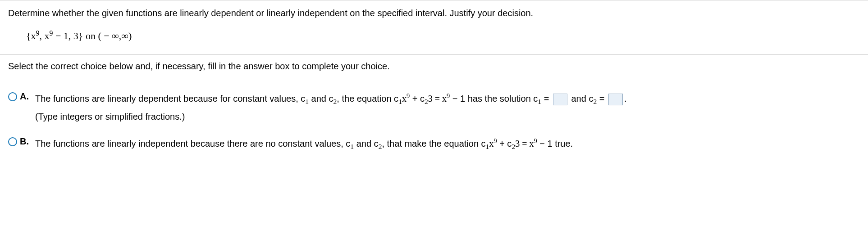 This screenshot has height=234, width=868. What do you see at coordinates (366, 144) in the screenshot?
I see `b-mid1: and c` at bounding box center [366, 144].